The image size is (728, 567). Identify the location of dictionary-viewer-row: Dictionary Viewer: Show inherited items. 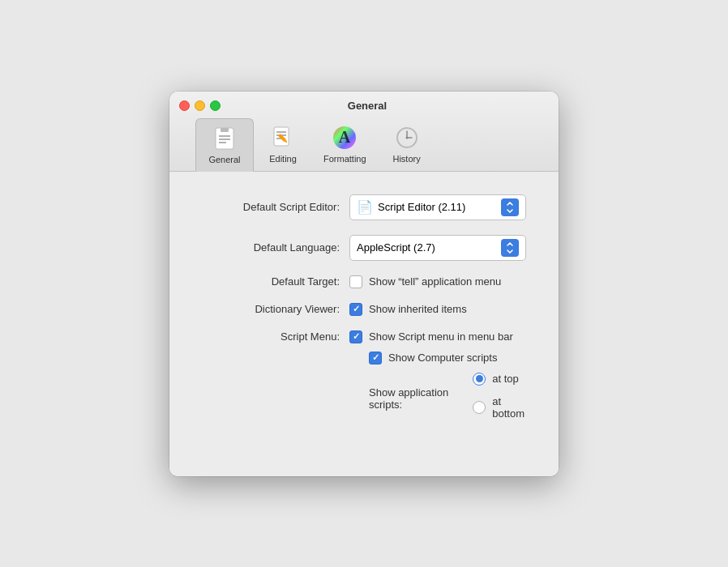
(364, 309).